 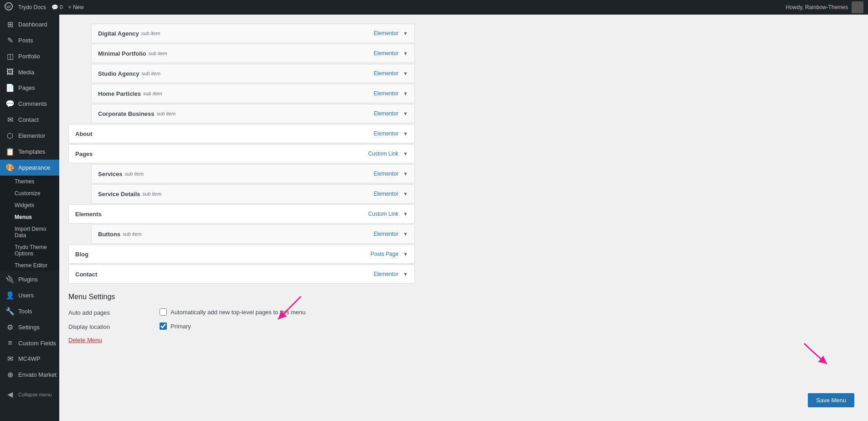 I want to click on sidebar-item-label: Comments, so click(x=33, y=104).